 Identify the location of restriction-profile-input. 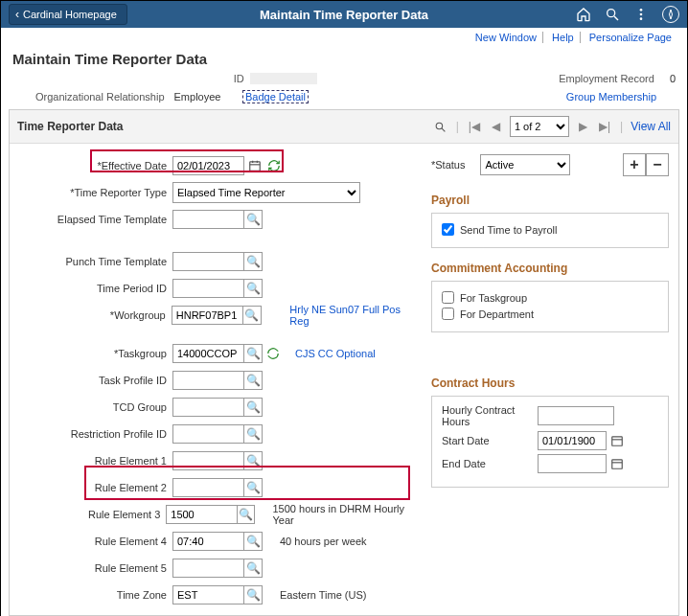
(209, 434).